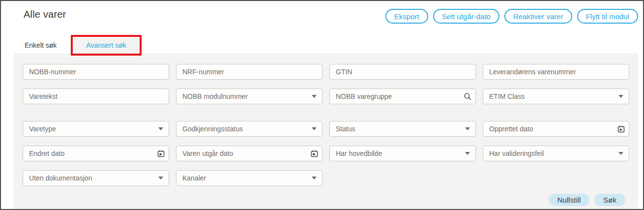 The width and height of the screenshot is (644, 210). Describe the element at coordinates (403, 153) in the screenshot. I see `har-hovedbilde-select` at that location.